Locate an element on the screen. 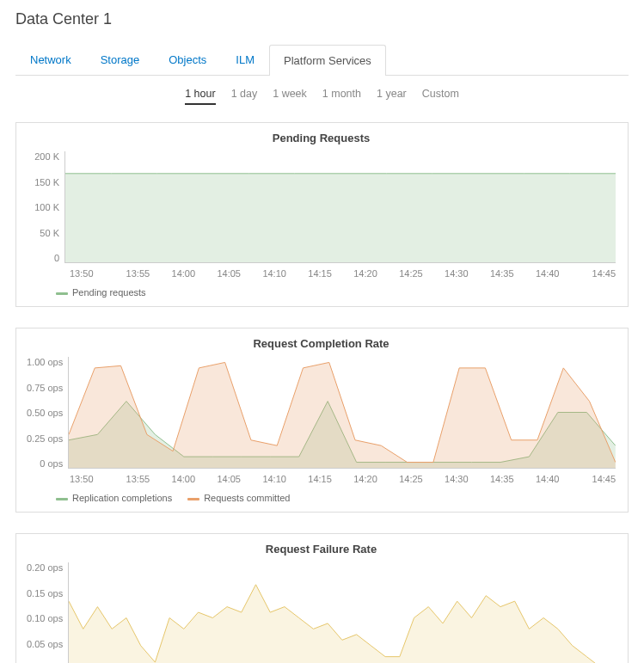  legend-item: Requests committed is located at coordinates (239, 498).